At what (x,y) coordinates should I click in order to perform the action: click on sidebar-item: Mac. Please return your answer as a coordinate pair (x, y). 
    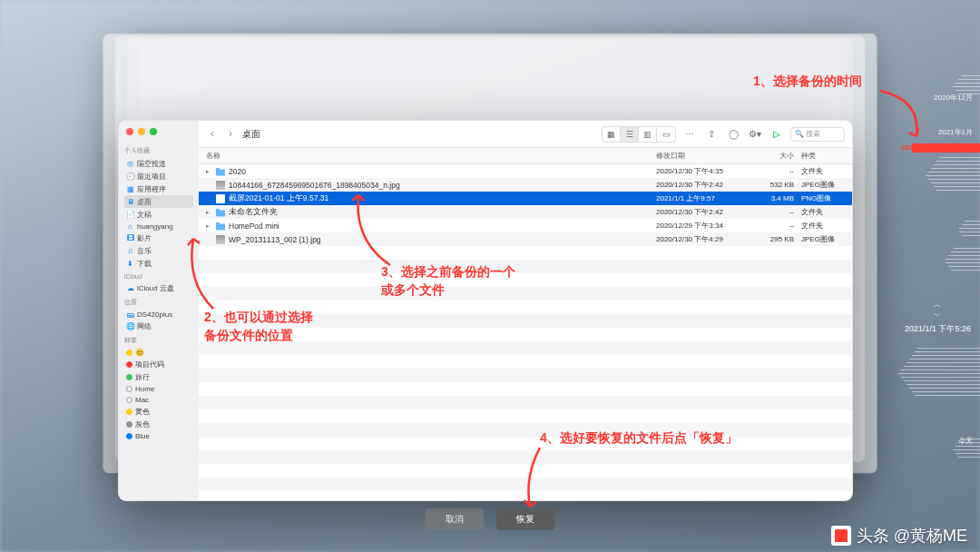
    Looking at the image, I should click on (159, 399).